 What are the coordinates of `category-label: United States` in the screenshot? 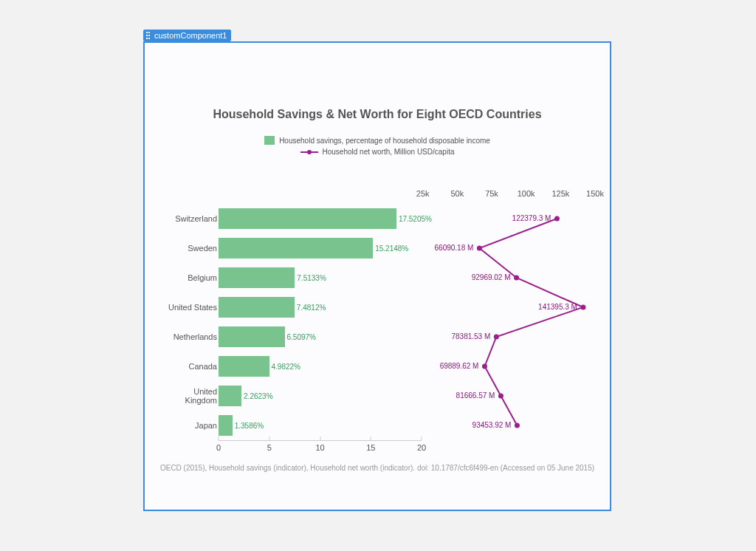 It's located at (189, 307).